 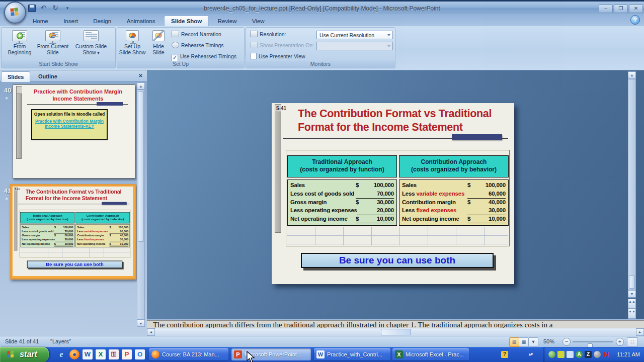 I want to click on start-button: start, so click(x=24, y=354).